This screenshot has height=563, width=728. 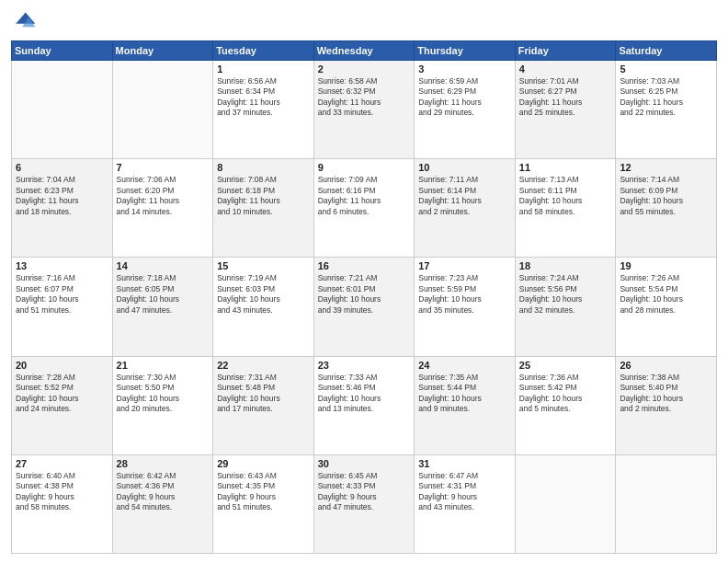 What do you see at coordinates (63, 208) in the screenshot?
I see `calendar-day-cell: 6Sunrise: 7:04 AM Sunset: 6:23 PM Daylig…` at bounding box center [63, 208].